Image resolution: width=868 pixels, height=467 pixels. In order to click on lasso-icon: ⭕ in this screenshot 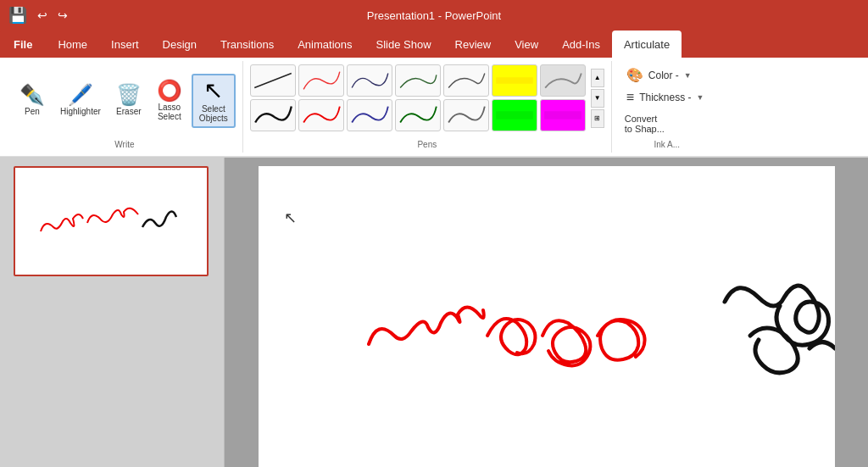, I will do `click(170, 91)`.